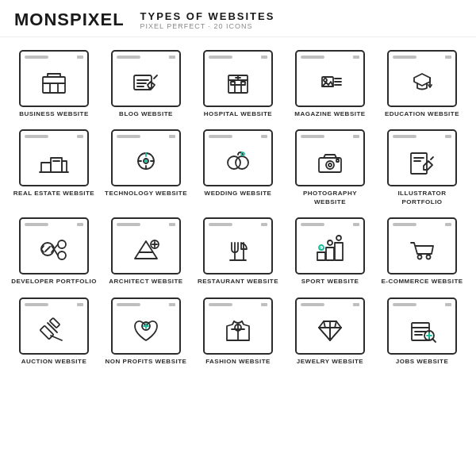 This screenshot has height=476, width=476. I want to click on label-education: EDUCATION WEBSITE, so click(422, 114).